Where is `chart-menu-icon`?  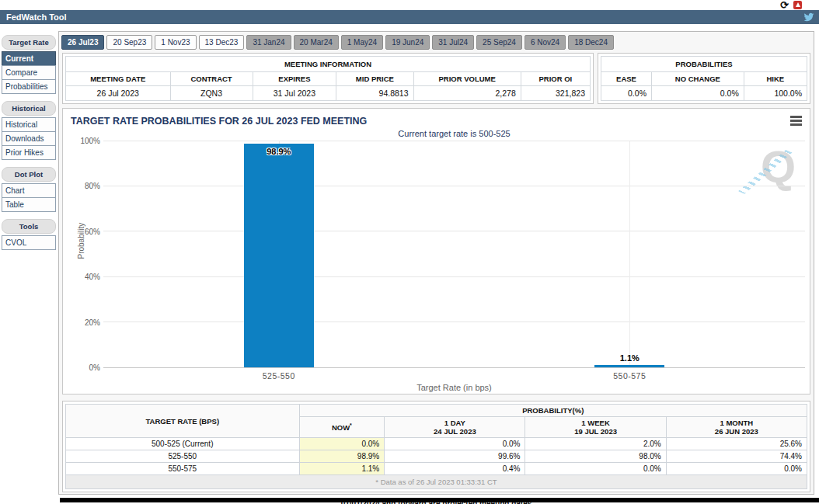 chart-menu-icon is located at coordinates (796, 121).